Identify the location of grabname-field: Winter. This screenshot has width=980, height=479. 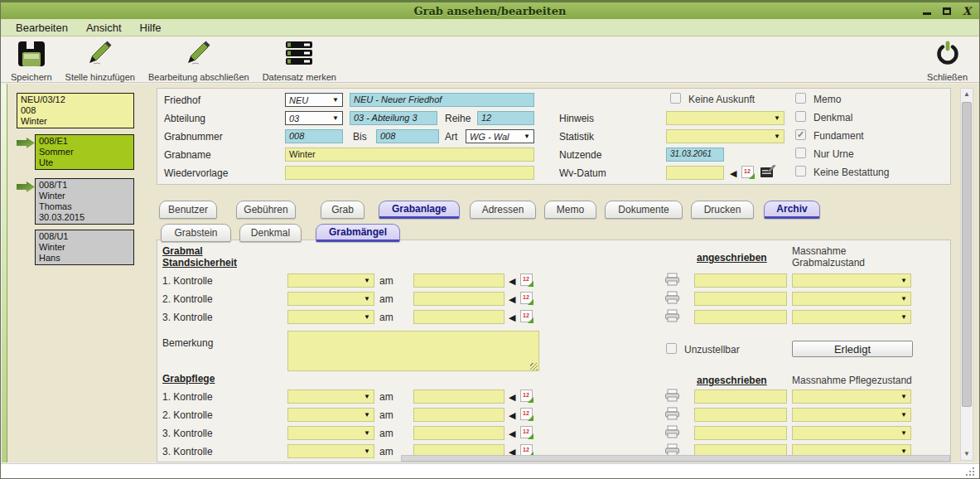
(409, 154).